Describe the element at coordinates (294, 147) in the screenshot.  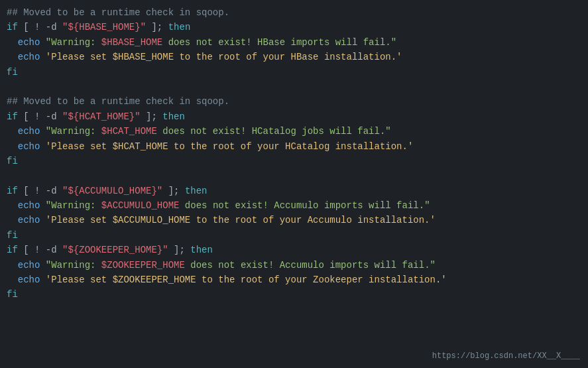
I see `code-line: echo 'Please set $HCAT_HOME to the root …` at that location.